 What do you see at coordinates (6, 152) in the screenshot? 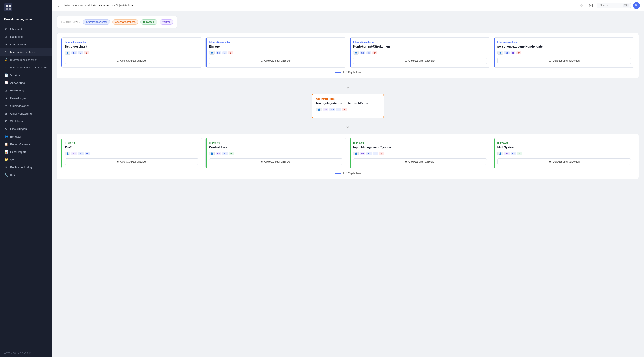
I see `nav-icon-excel-import: 📊` at bounding box center [6, 152].